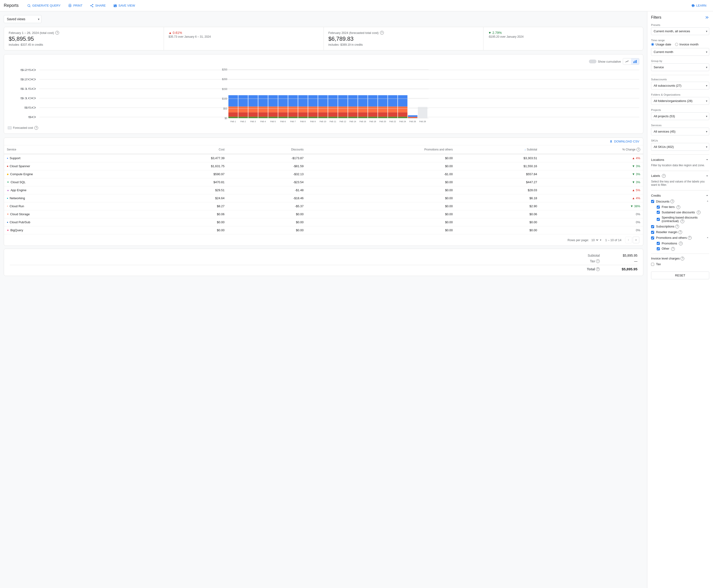 The height and width of the screenshot is (588, 713). What do you see at coordinates (652, 232) in the screenshot?
I see `reseller-margin-checkbox` at bounding box center [652, 232].